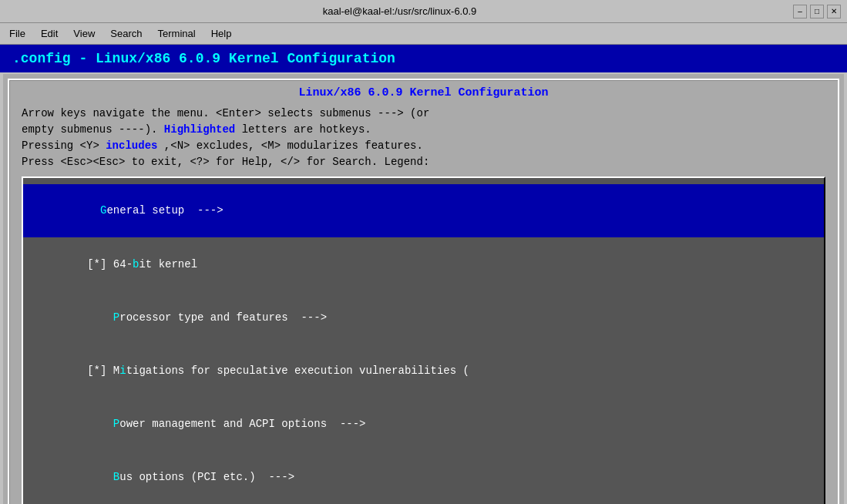  I want to click on hotkey-B: B, so click(103, 477).